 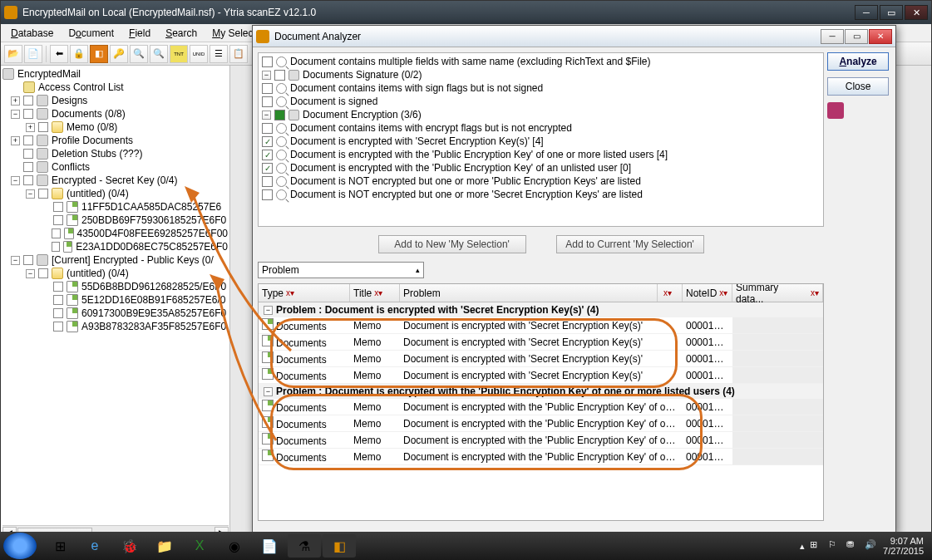 I want to click on toolbar-btn-4: 🔒, so click(x=79, y=54).